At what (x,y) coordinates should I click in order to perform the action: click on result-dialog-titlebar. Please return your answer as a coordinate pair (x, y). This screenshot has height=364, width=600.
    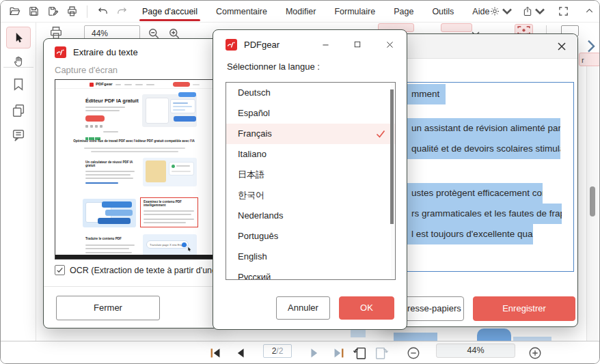
    Looking at the image, I should click on (479, 46).